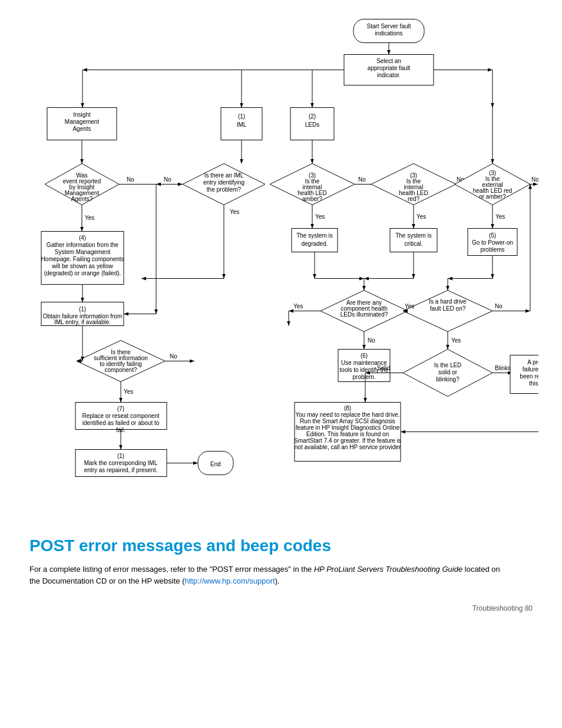  Describe the element at coordinates (348, 434) in the screenshot. I see `svg-text:Edition. This feature is found: Edition. This feature is found on` at that location.